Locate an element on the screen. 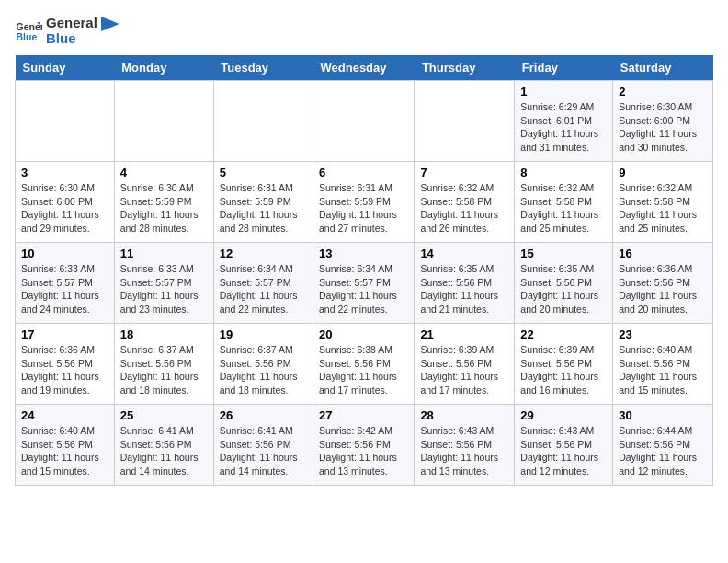 The width and height of the screenshot is (728, 563). calendar-cell: 9Sunrise: 6:32 AMSunset: 5:58 PMDaylight… is located at coordinates (664, 202).